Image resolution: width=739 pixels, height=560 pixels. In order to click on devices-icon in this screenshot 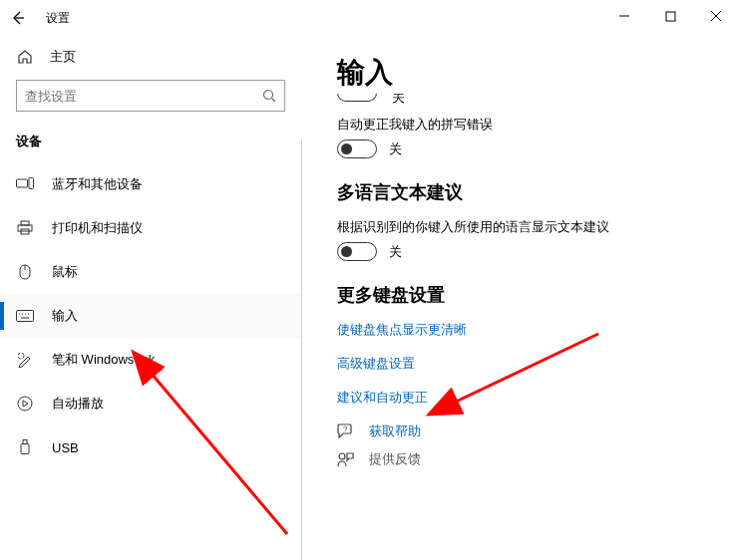, I will do `click(25, 184)`.